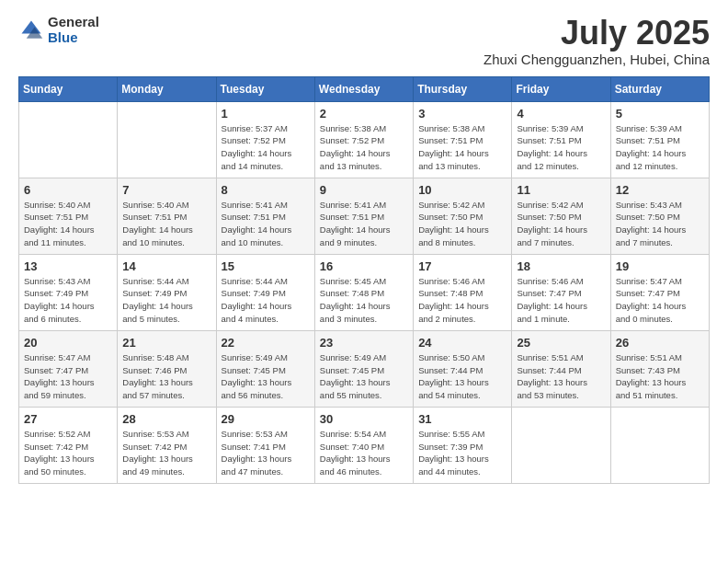 This screenshot has width=728, height=563. I want to click on day-number: 14, so click(166, 267).